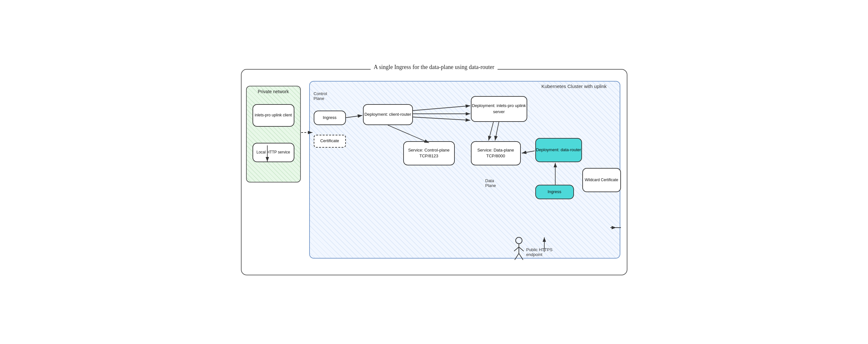  What do you see at coordinates (499, 109) in the screenshot?
I see `deployment-inlets-pro-uplink-server-box: Deployment: inlets-pro uplink server` at bounding box center [499, 109].